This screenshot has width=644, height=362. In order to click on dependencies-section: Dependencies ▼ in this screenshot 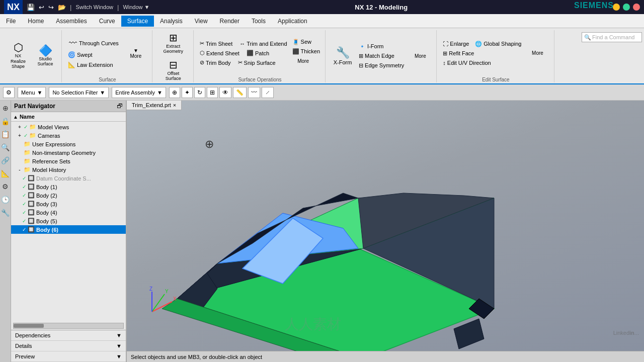, I will do `click(68, 336)`.